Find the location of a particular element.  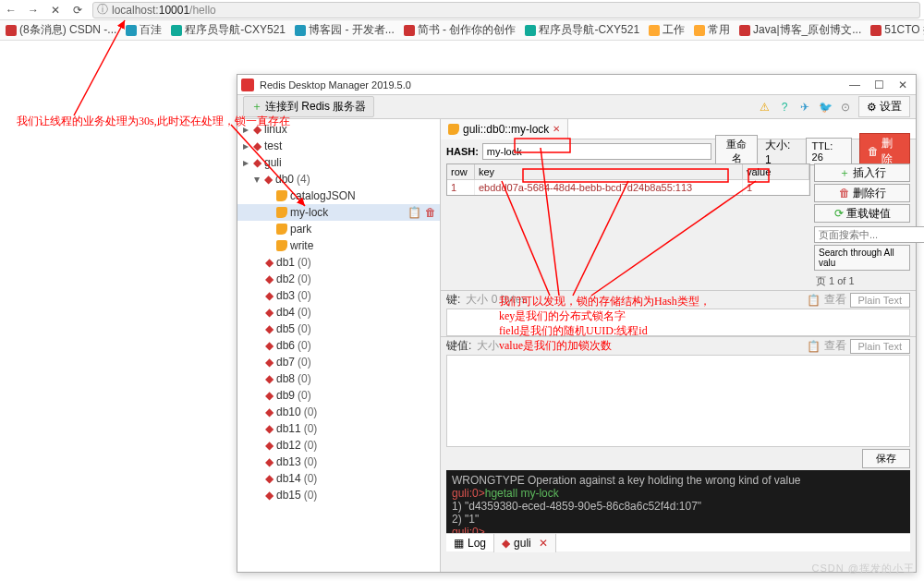

value-view-mode: Plain Text is located at coordinates (881, 346).